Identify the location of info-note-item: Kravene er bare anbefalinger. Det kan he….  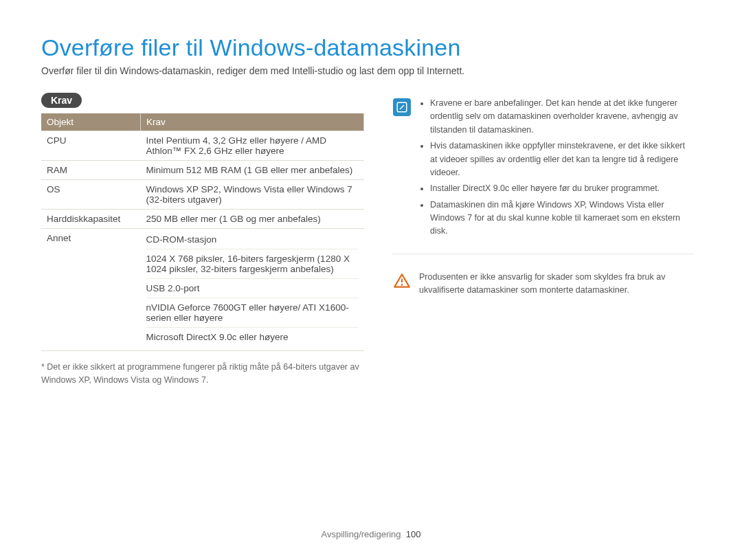
(561, 117).